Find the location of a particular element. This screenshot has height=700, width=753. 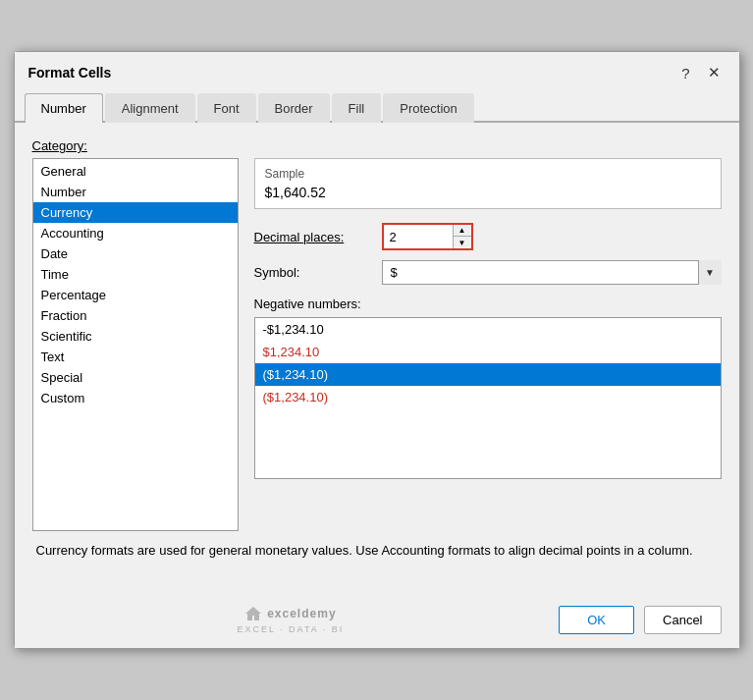

cancel-button: Cancel is located at coordinates (682, 620).